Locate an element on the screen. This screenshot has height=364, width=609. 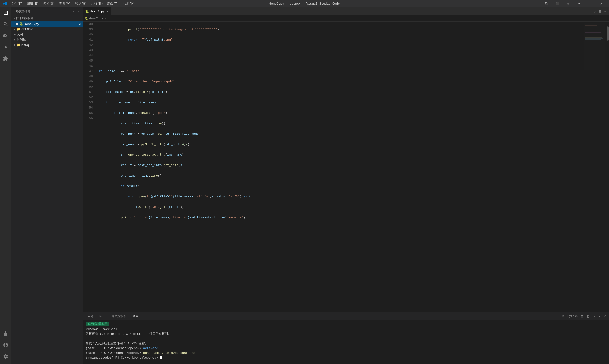
outline-section: ▶ 大纲 is located at coordinates (47, 34).